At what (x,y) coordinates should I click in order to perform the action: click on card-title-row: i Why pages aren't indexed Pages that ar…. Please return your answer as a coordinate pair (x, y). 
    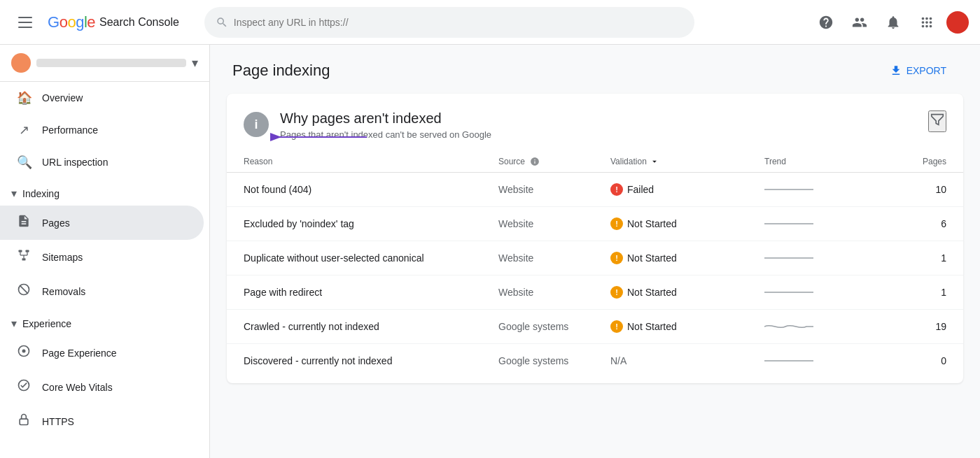
    Looking at the image, I should click on (595, 125).